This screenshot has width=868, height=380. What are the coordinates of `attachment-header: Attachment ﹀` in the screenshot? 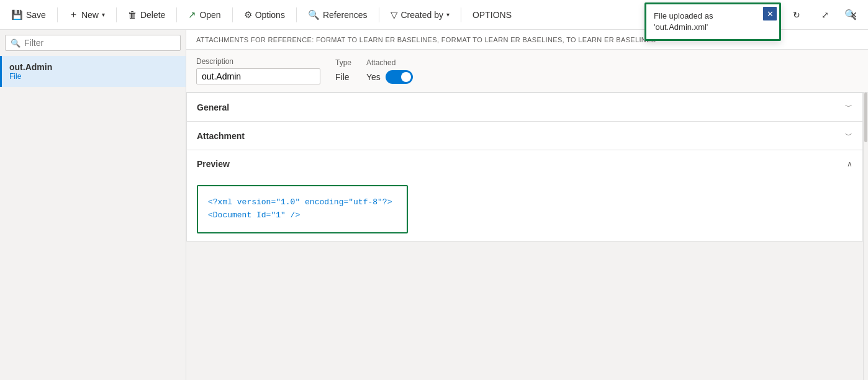 It's located at (525, 135).